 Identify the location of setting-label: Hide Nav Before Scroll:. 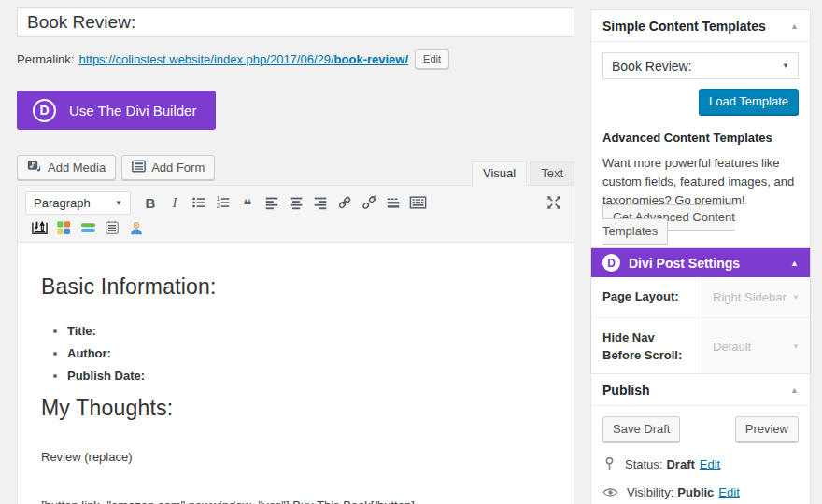
(646, 347).